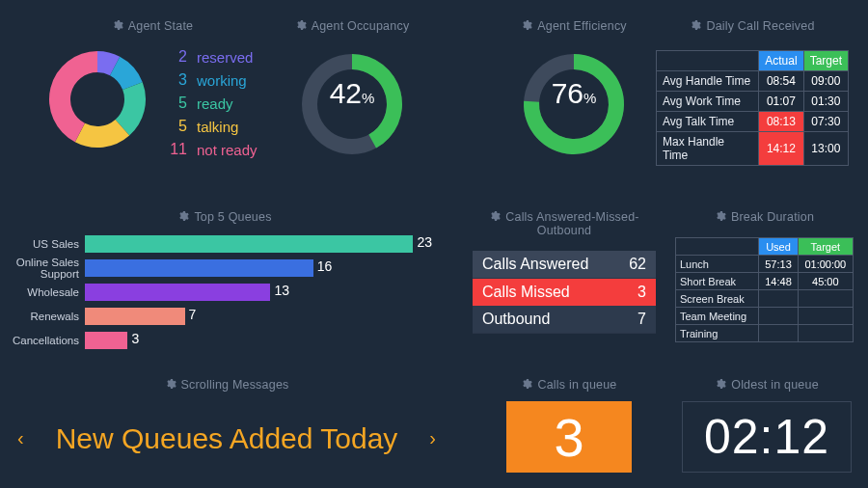  I want to click on table-row: Team Meeting, so click(765, 316).